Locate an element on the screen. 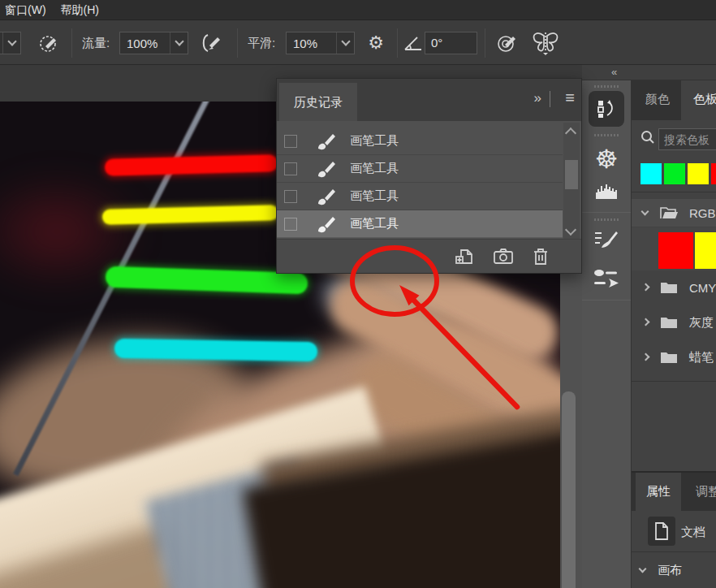 Image resolution: width=716 pixels, height=588 pixels. search-swatches-input is located at coordinates (687, 140).